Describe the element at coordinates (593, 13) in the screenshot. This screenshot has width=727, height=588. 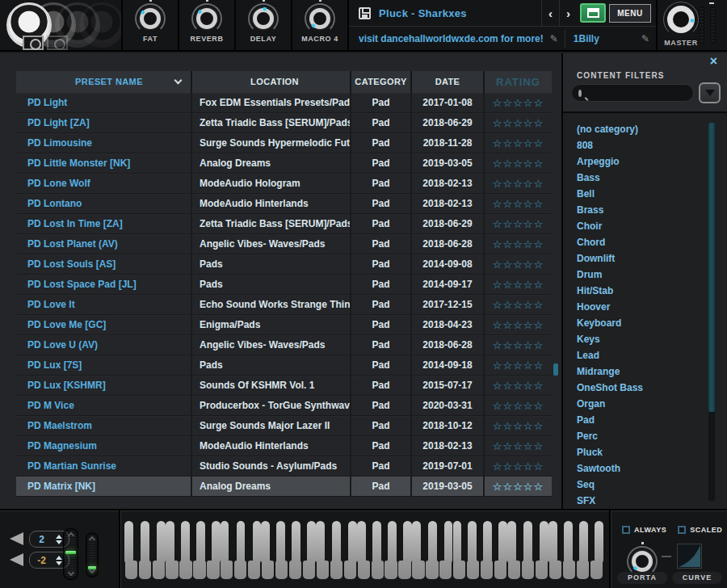
I see `browser-toggle-button` at that location.